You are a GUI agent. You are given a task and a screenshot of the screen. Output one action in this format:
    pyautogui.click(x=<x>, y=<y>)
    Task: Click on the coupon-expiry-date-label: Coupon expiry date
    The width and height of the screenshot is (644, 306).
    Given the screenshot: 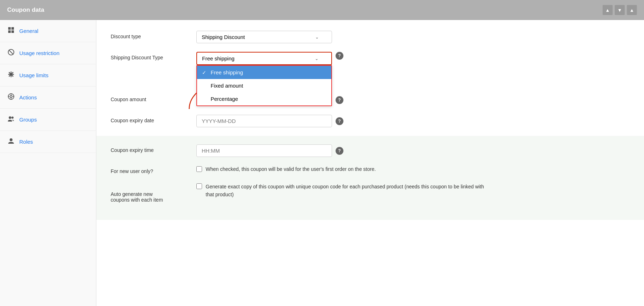 What is the action you would take?
    pyautogui.click(x=150, y=119)
    